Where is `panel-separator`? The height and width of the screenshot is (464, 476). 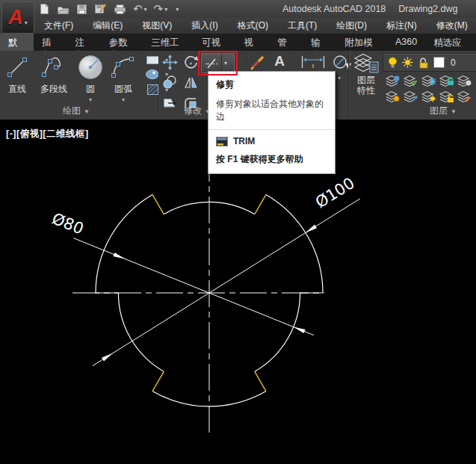 panel-separator is located at coordinates (159, 84).